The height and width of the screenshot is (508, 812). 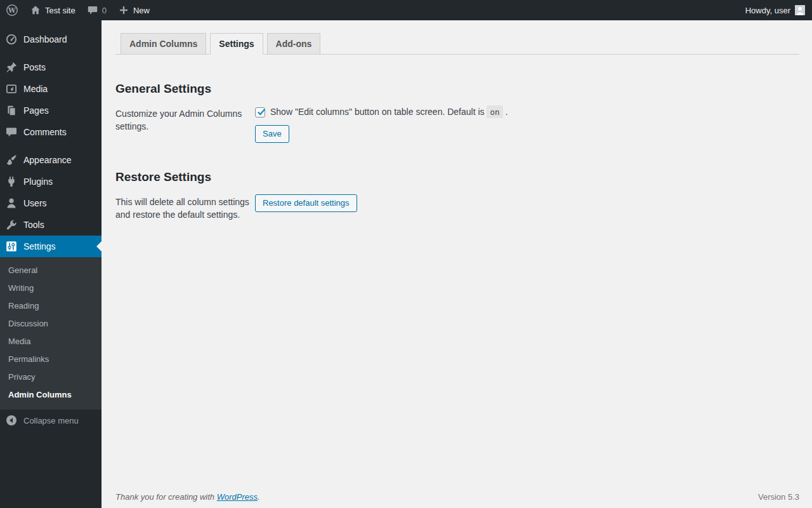 What do you see at coordinates (53, 10) in the screenshot?
I see `site-name-menu: Test site` at bounding box center [53, 10].